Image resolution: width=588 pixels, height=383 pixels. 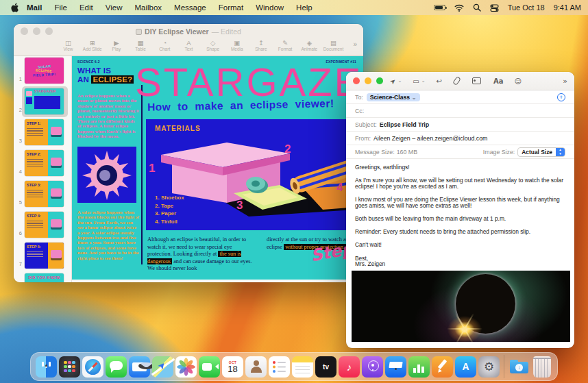 I want to click on toolbar-button-media: ▣Media, so click(x=237, y=47).